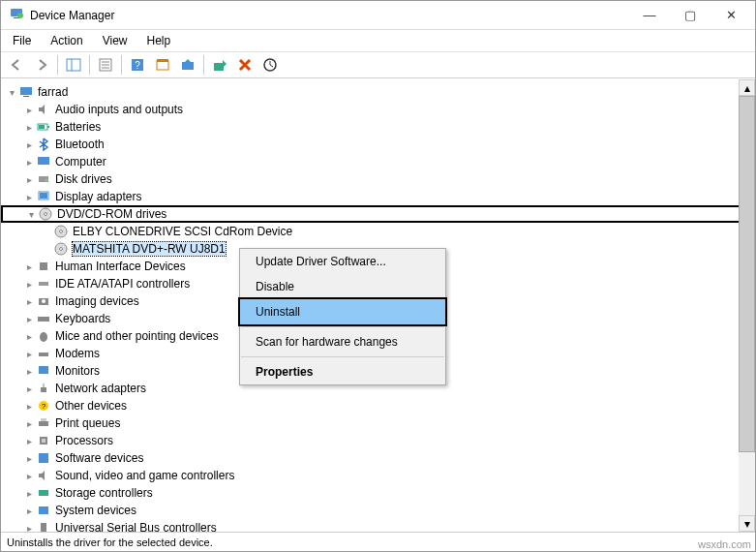 This screenshot has width=756, height=552. What do you see at coordinates (343, 261) in the screenshot?
I see `ctx-update-driver: Update Driver Software...` at bounding box center [343, 261].